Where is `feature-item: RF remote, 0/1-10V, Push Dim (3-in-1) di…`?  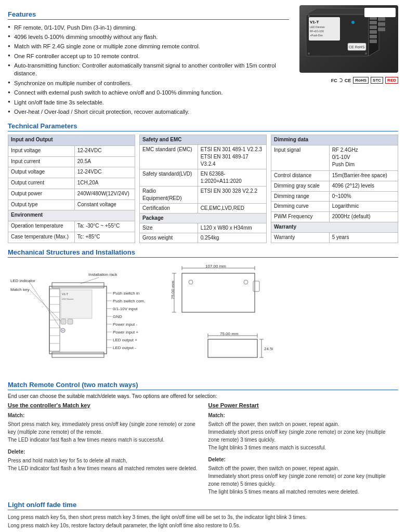 feature-item: RF remote, 0/1-10V, Push Dim (3-in-1) di… is located at coordinates (149, 28).